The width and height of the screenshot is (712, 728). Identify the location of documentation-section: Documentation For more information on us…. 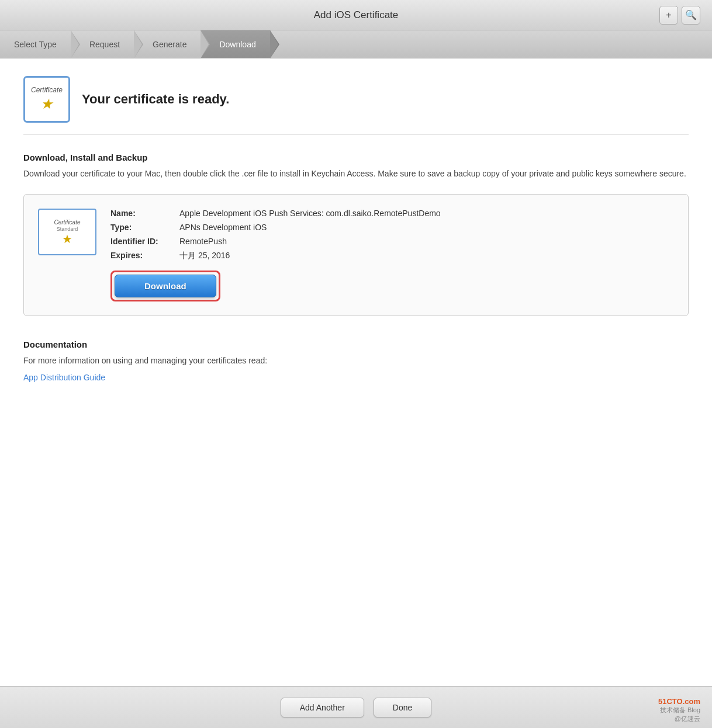
(356, 361).